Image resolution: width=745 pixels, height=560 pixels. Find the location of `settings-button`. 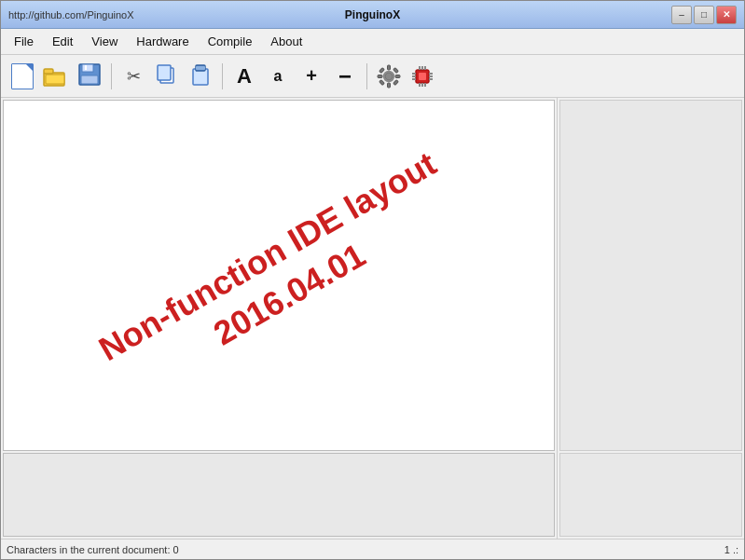

settings-button is located at coordinates (389, 76).